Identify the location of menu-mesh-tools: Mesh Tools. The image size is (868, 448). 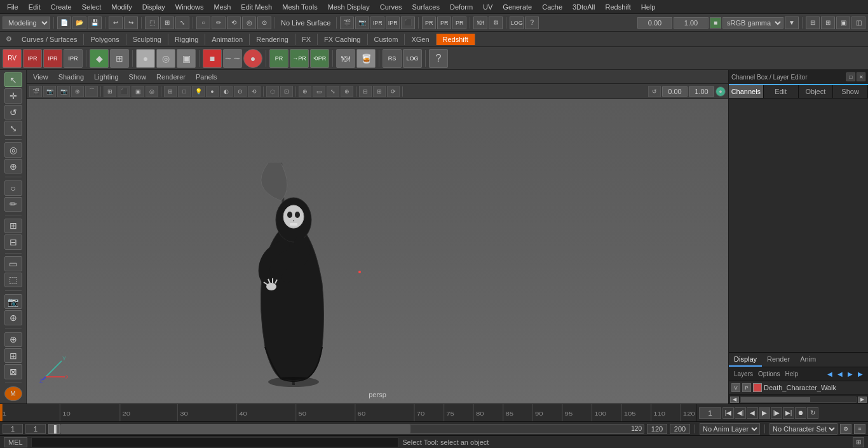
(300, 7).